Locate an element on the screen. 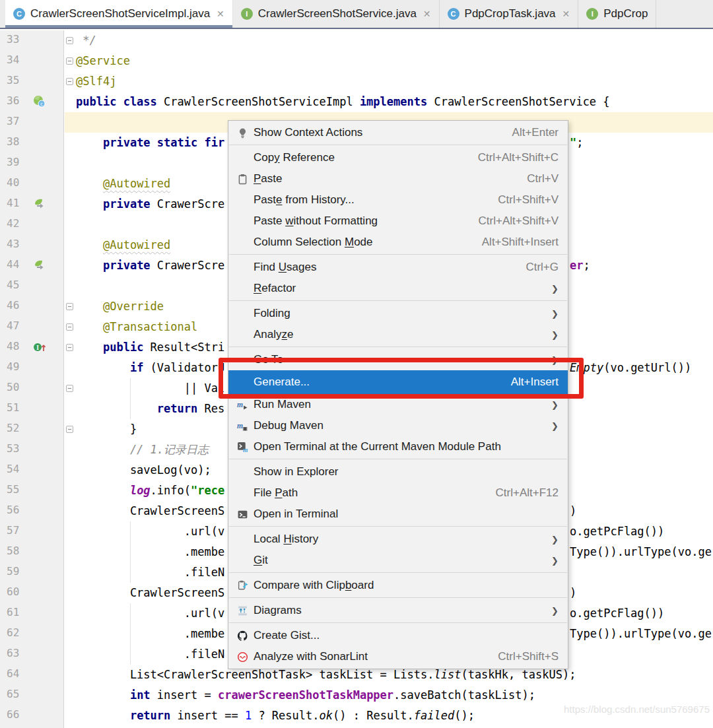 This screenshot has height=728, width=713. svg-text: m is located at coordinates (240, 425).